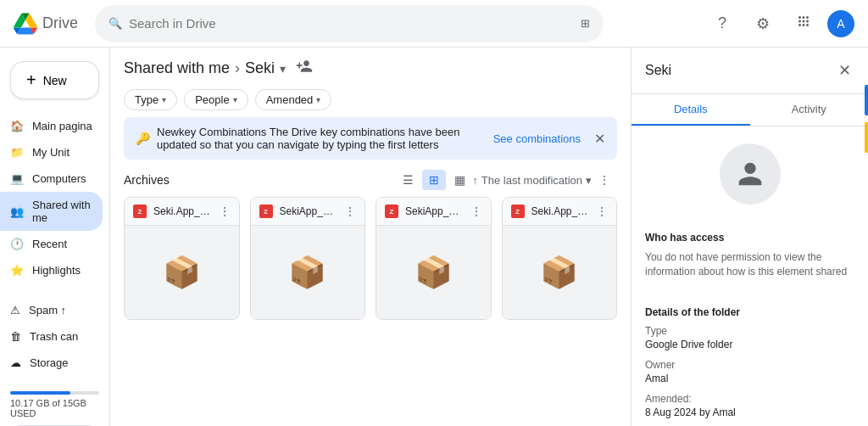 The width and height of the screenshot is (868, 426). I want to click on topbar-actions: ? ⚙ A, so click(780, 24).